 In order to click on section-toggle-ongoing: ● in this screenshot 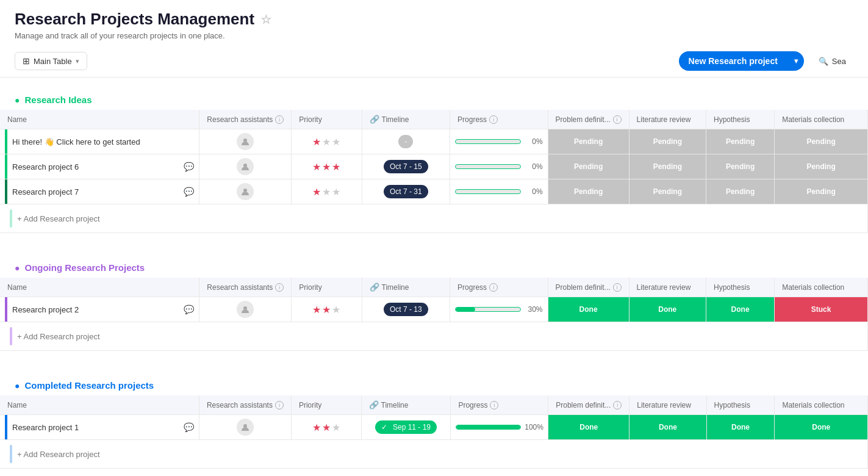, I will do `click(17, 268)`.